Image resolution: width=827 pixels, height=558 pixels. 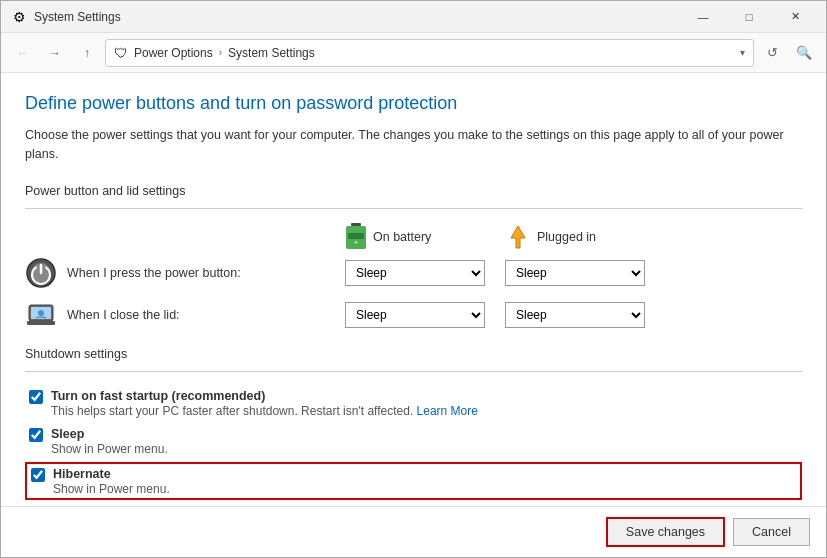 What do you see at coordinates (414, 17) in the screenshot?
I see `title-bar: ⚙ System Settings — □ ✕` at bounding box center [414, 17].